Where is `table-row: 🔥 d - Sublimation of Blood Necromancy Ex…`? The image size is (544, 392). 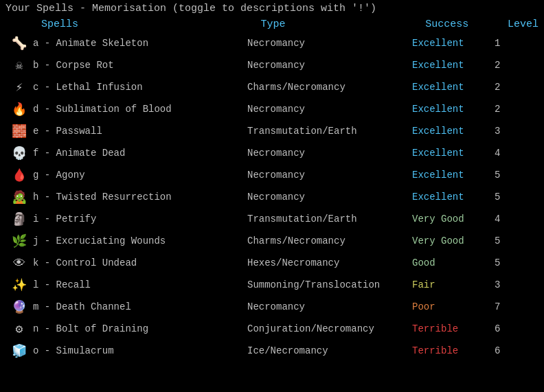 table-row: 🔥 d - Sublimation of Blood Necromancy Ex… is located at coordinates (272, 109).